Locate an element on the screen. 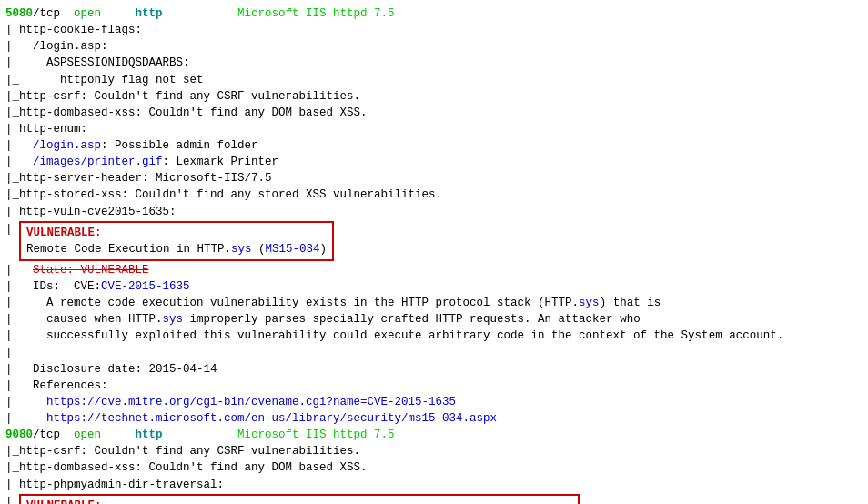  vuln-cve-header: | http-vuln-cve2015-1635: is located at coordinates (434, 212).